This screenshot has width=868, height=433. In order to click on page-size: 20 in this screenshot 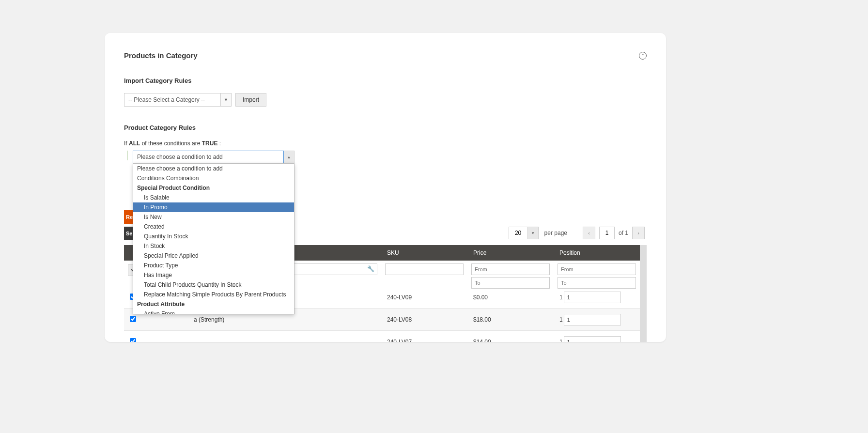, I will do `click(518, 233)`.